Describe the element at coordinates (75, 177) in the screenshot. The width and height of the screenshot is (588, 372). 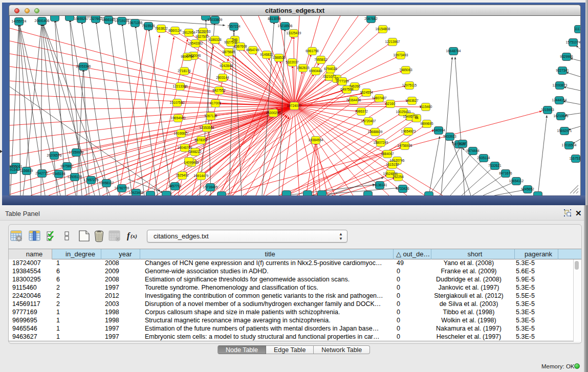
I see `svg-text: 12505135` at that location.